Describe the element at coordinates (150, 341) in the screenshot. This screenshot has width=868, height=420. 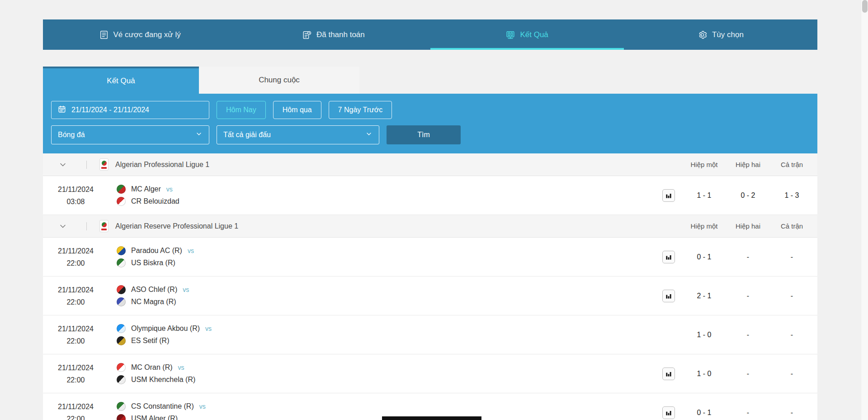
I see `away-team-name: ES Setif (R)` at that location.